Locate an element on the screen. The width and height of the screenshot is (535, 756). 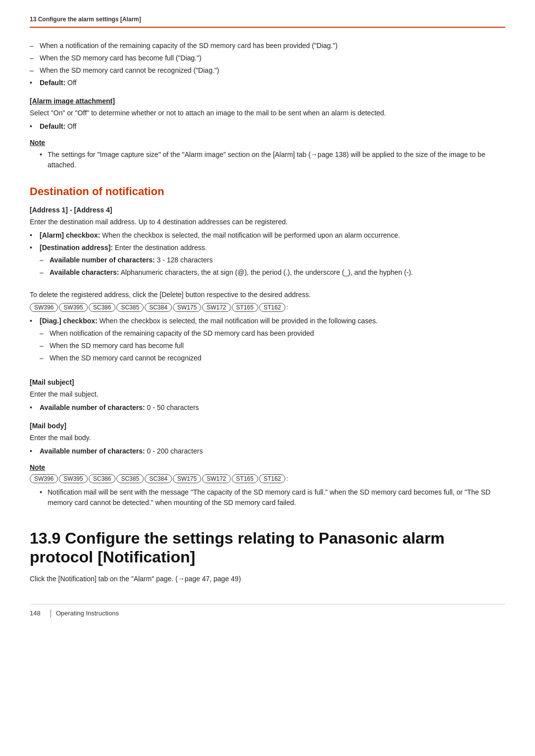
address-body: Enter the destination mail address. Up t… is located at coordinates (268, 222).